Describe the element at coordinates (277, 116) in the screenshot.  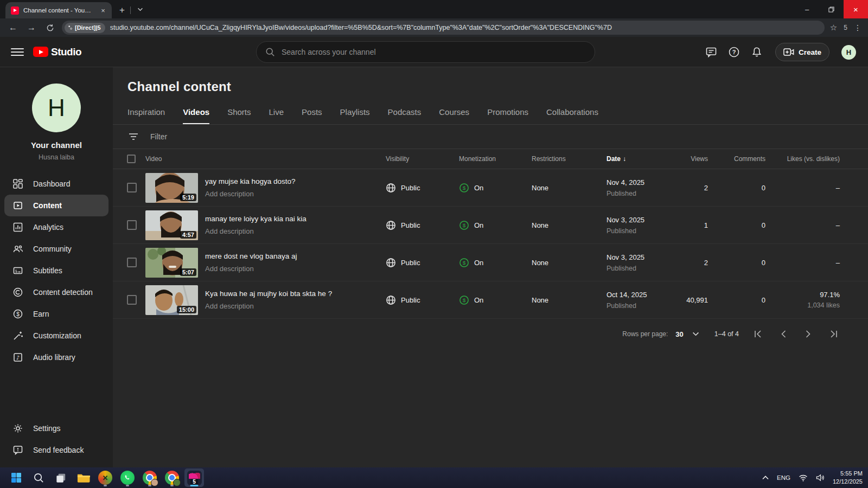
I see `tab-live: Live` at that location.